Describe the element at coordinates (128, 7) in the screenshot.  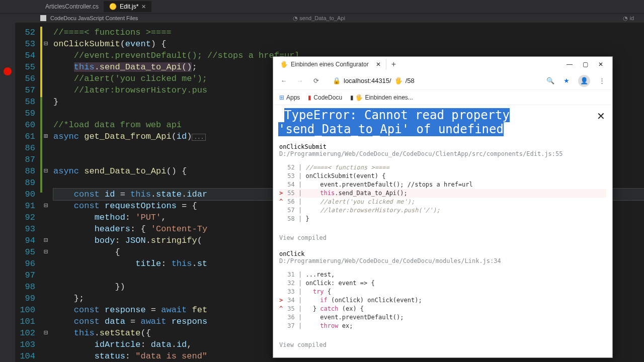
I see `tab-editjs: 🟡 Edit.js* ✕` at that location.